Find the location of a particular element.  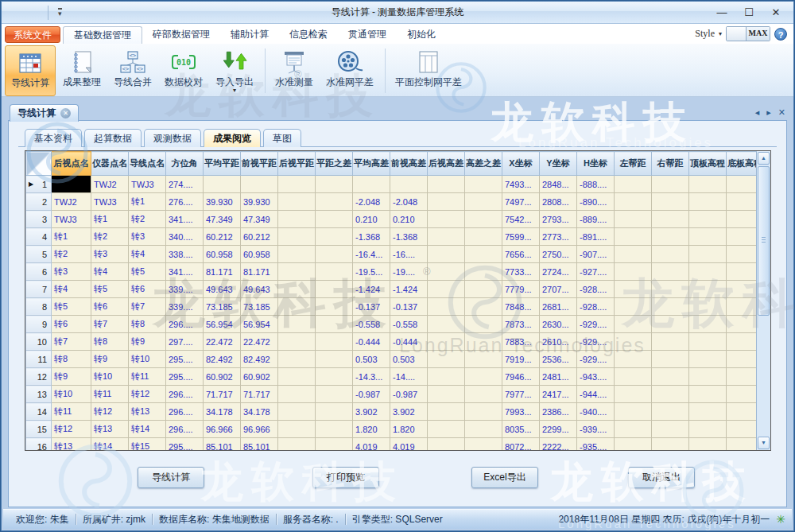

maximize-button: ☐ is located at coordinates (749, 13).